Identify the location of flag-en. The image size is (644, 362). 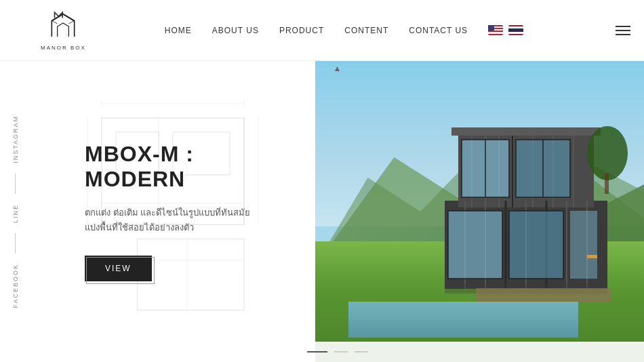
(496, 30).